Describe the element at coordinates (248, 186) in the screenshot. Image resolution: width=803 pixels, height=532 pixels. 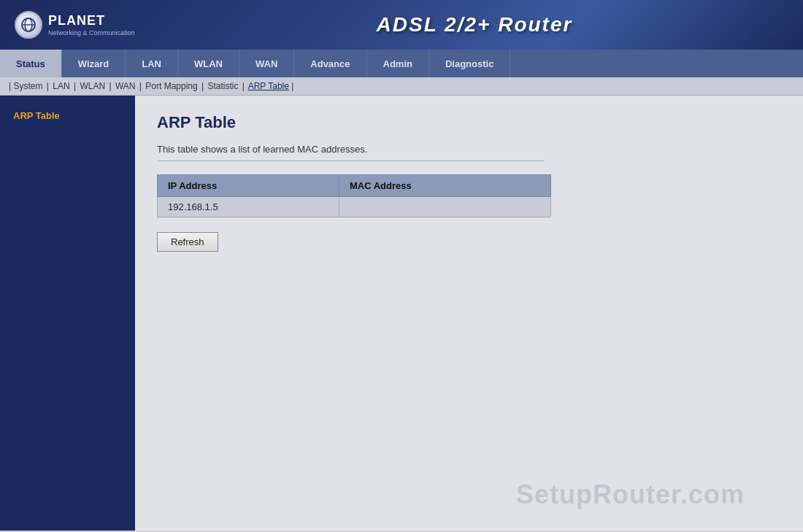
I see `col-header-ip: IP Address` at that location.